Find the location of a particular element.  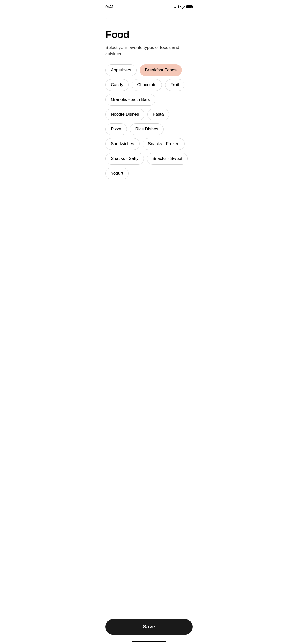

tag-yogurt: Yogurt is located at coordinates (117, 173).